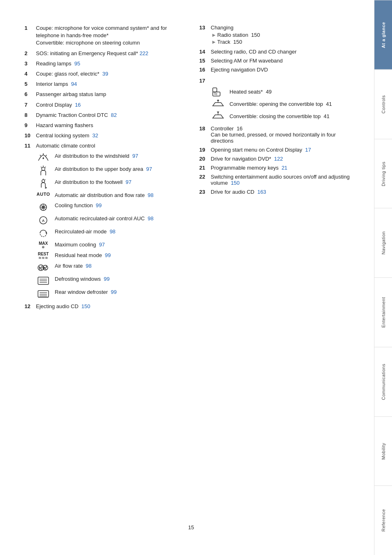  I want to click on link-97c: 97, so click(128, 182).